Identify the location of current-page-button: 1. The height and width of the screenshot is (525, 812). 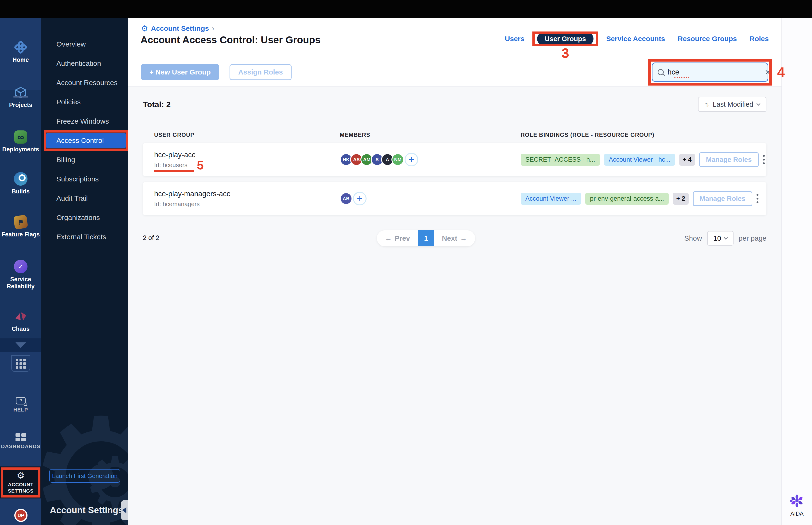
(426, 238).